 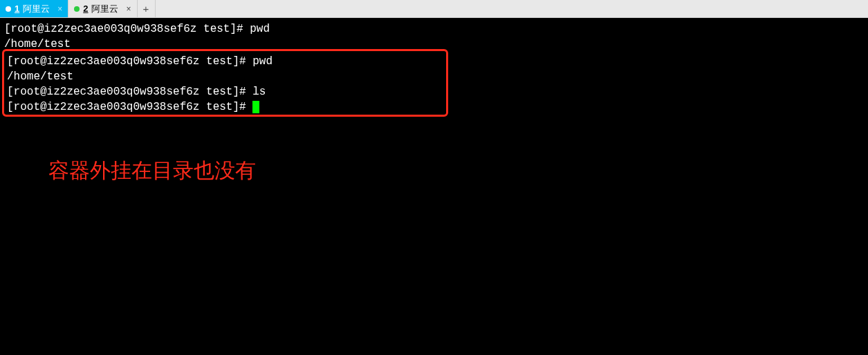 I want to click on annotation-text: 容器外挂在目录也没有, so click(x=152, y=171).